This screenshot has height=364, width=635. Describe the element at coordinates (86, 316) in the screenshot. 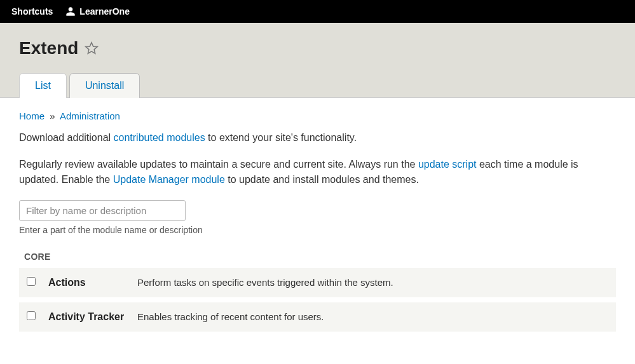

I see `module-name: Activity Tracker` at that location.